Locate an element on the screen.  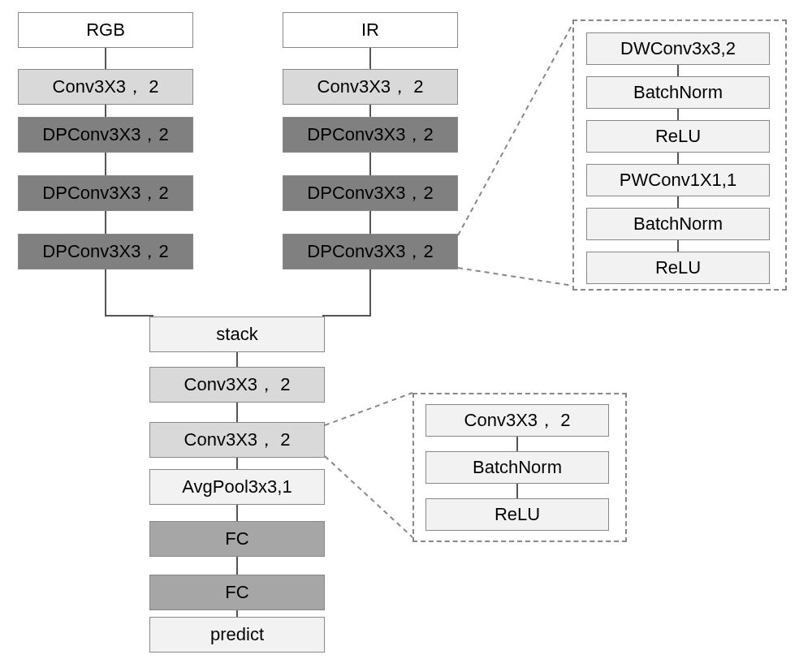
dashed-connector-conv is located at coordinates (369, 466).